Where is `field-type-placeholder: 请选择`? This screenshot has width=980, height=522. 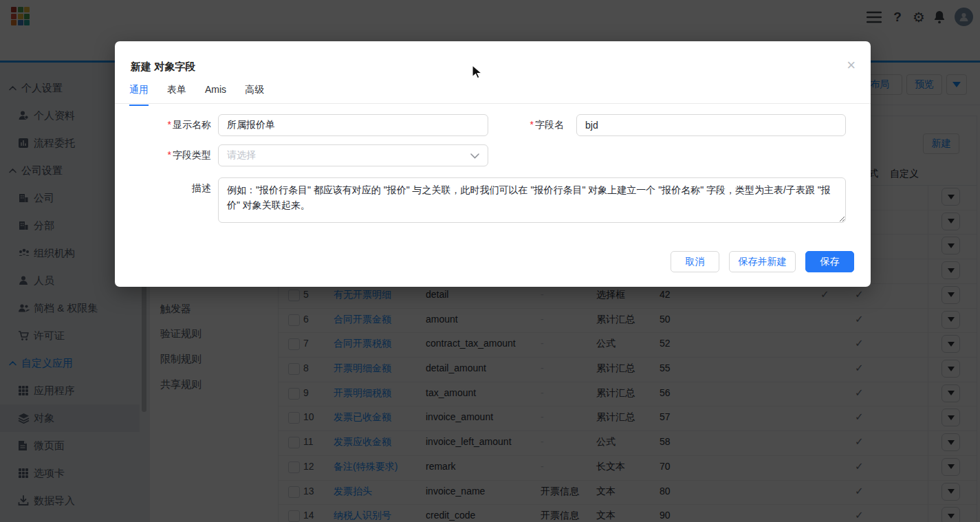
field-type-placeholder: 请选择 is located at coordinates (241, 155).